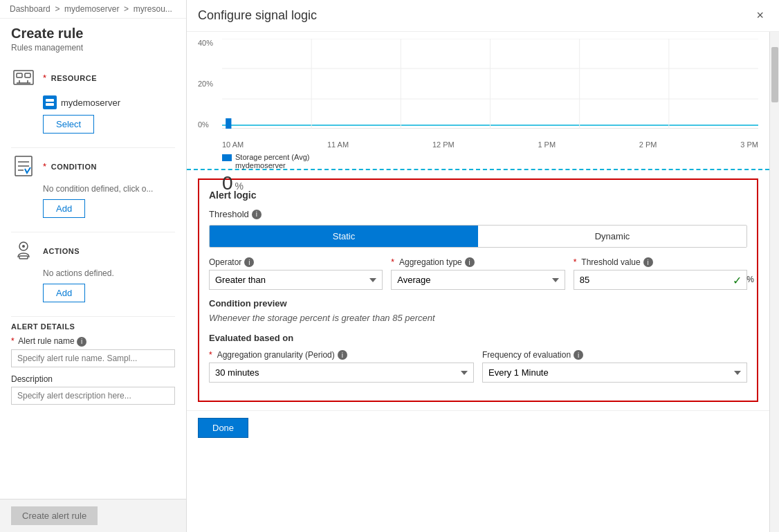  What do you see at coordinates (93, 33) in the screenshot?
I see `page-title: Create rule` at bounding box center [93, 33].